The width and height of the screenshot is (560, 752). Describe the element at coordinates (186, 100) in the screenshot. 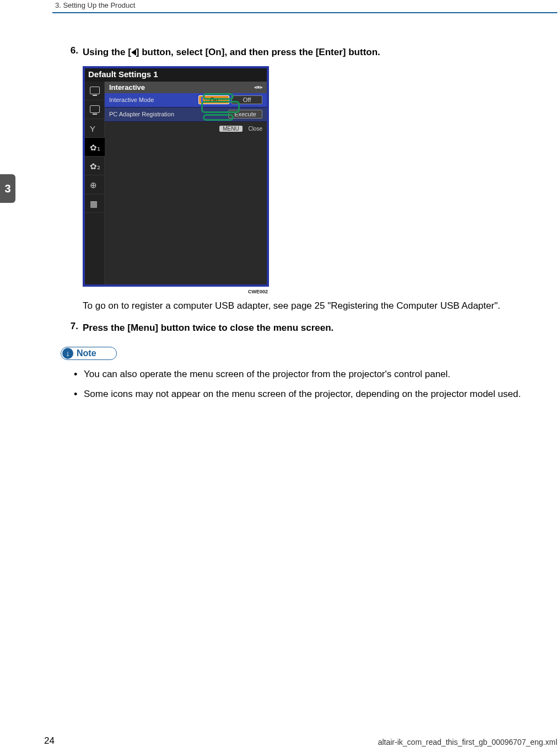

I see `osd-row-interactive-mode: Interactive Mode On Off` at that location.